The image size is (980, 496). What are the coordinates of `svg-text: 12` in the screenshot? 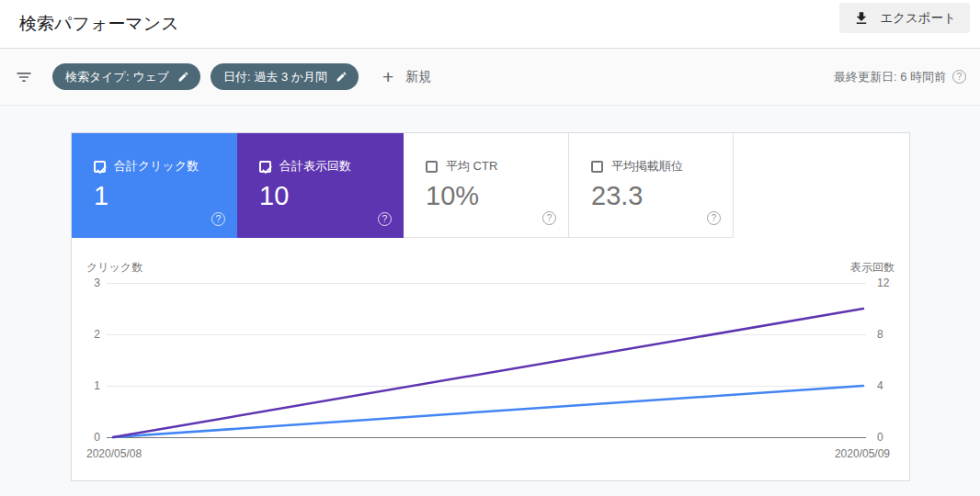 It's located at (883, 283).